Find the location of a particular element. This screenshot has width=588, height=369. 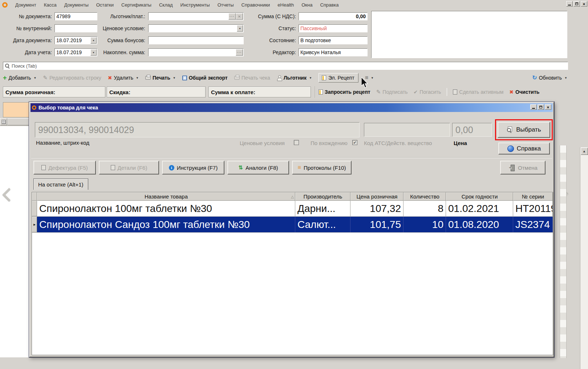

price-conditions-label: Ценовые условия is located at coordinates (262, 143).